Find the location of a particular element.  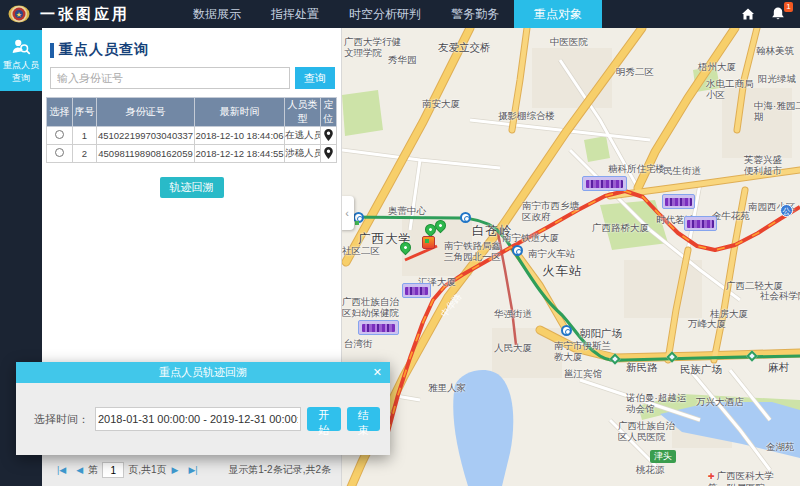

last-page-button: ▶| is located at coordinates (192, 470).